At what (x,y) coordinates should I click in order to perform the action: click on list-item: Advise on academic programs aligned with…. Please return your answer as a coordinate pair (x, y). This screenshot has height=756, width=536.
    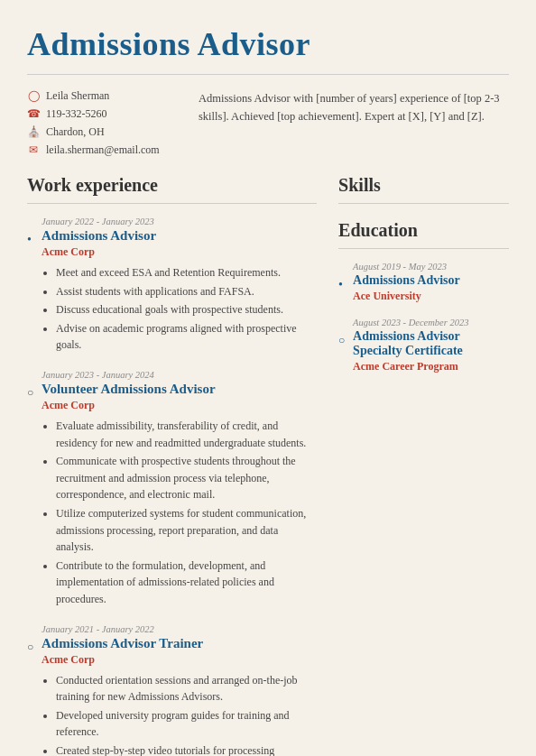
    Looking at the image, I should click on (186, 337).